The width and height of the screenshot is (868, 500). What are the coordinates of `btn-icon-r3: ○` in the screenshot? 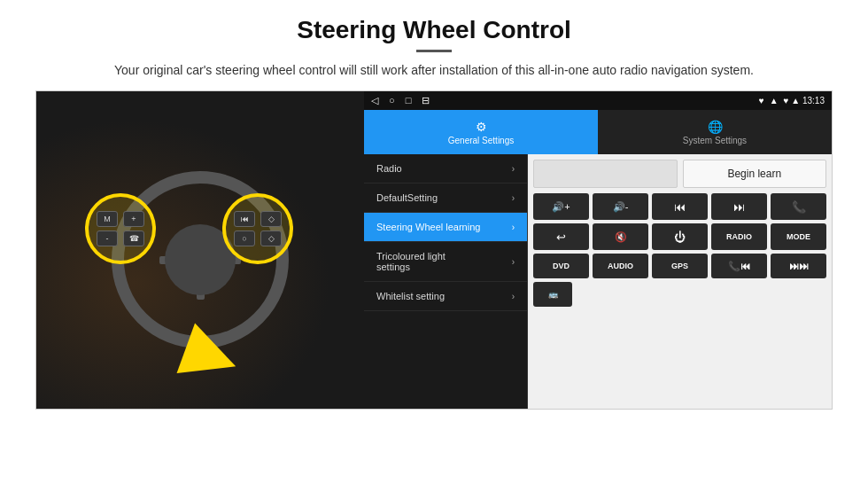 It's located at (244, 238).